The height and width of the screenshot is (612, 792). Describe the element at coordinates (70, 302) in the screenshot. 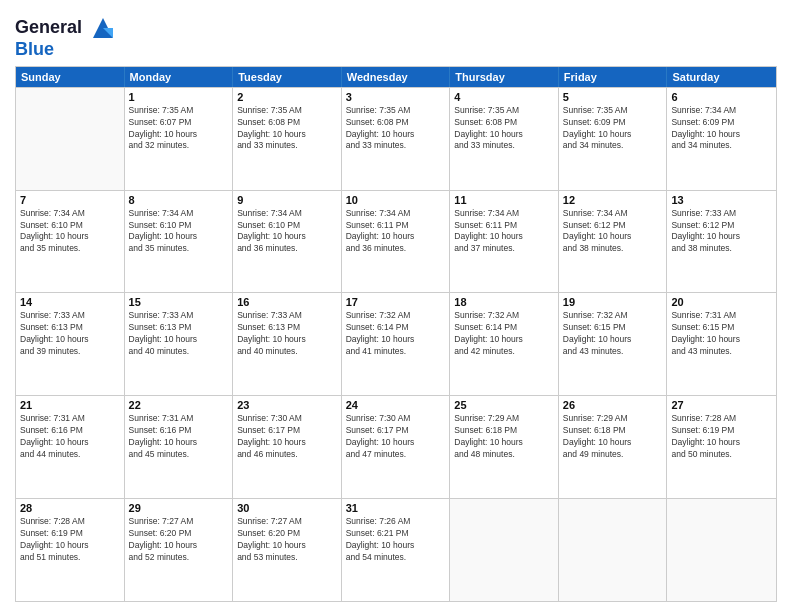

I see `day-number: 14` at that location.